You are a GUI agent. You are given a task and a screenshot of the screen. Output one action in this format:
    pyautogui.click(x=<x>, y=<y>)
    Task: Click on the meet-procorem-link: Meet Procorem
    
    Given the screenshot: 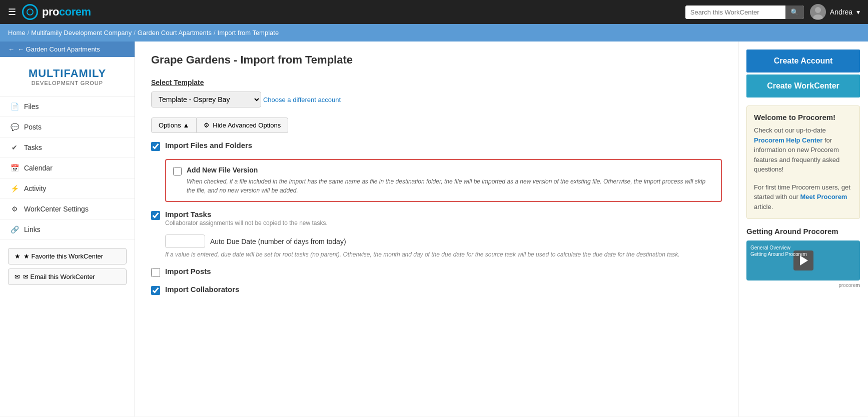 What is the action you would take?
    pyautogui.click(x=824, y=197)
    